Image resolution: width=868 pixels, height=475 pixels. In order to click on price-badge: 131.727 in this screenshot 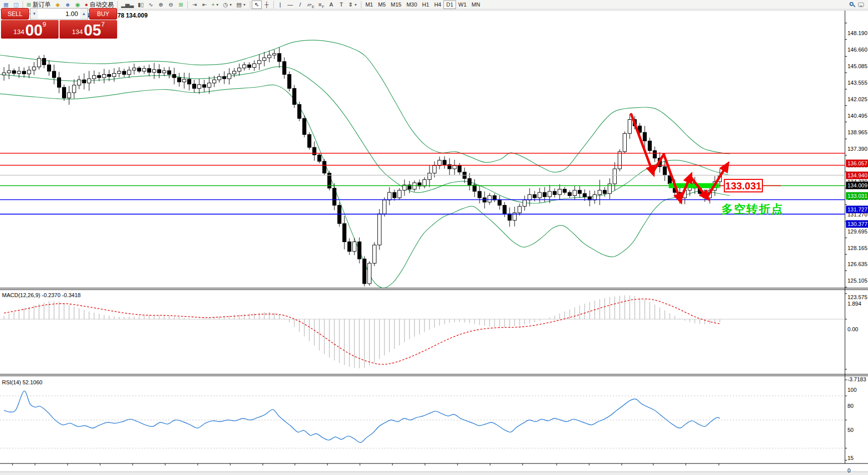, I will do `click(857, 209)`.